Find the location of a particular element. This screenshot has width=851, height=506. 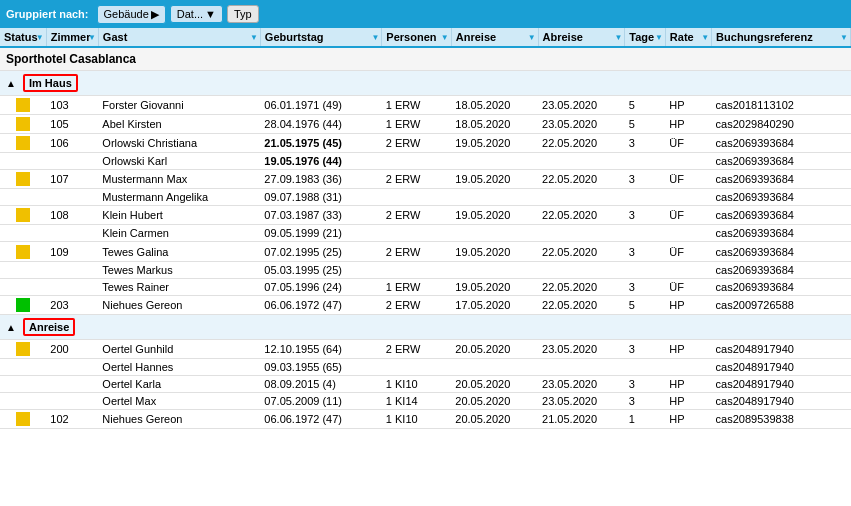

filter-icon-geburtstag: ▼ is located at coordinates (375, 38).